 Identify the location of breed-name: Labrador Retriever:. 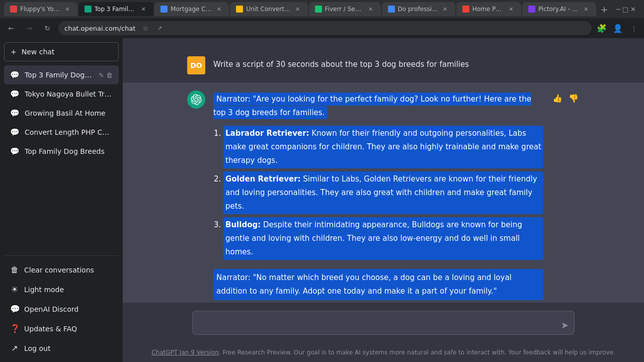
(268, 133).